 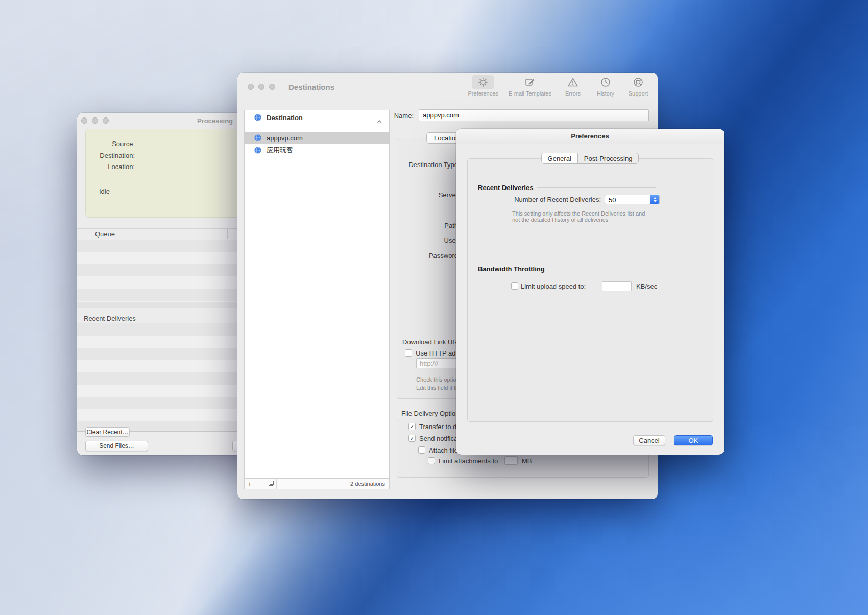 What do you see at coordinates (432, 342) in the screenshot?
I see `download-link-header: Download Link URL` at bounding box center [432, 342].